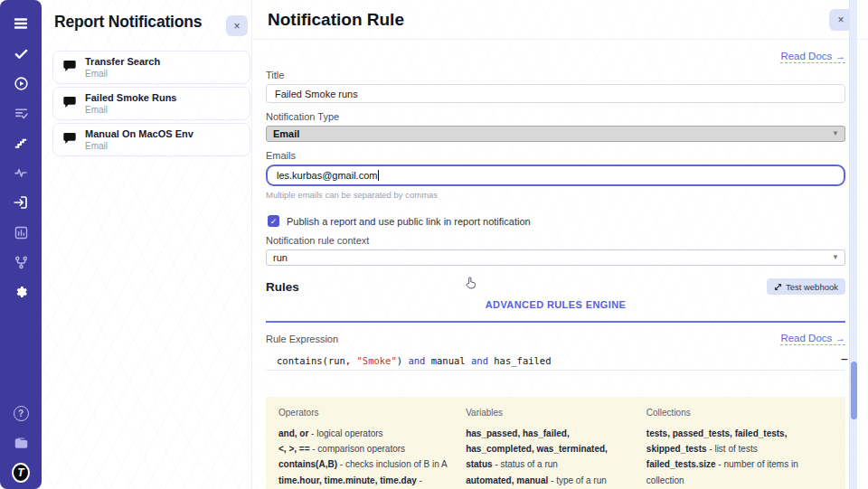  What do you see at coordinates (22, 414) in the screenshot?
I see `help-glyph: ?` at bounding box center [22, 414].